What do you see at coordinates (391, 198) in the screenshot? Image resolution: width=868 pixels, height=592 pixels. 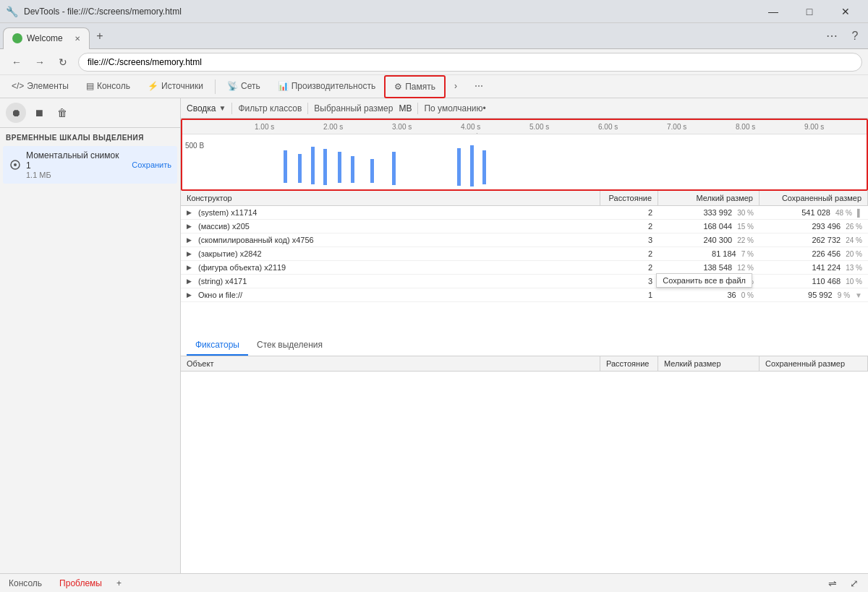 I see `th-constructor: Конструктор` at bounding box center [391, 198].